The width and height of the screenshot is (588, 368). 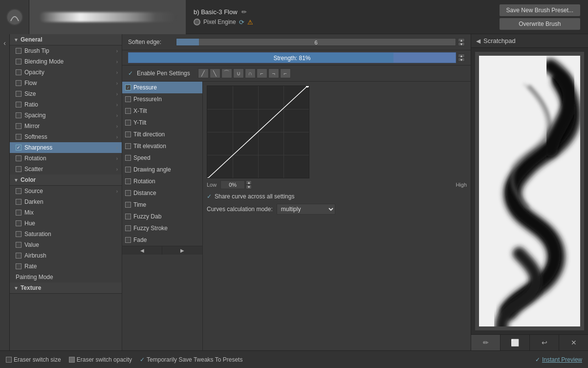 What do you see at coordinates (33, 360) in the screenshot?
I see `eraser-size-checkbox: Eraser switch size` at bounding box center [33, 360].